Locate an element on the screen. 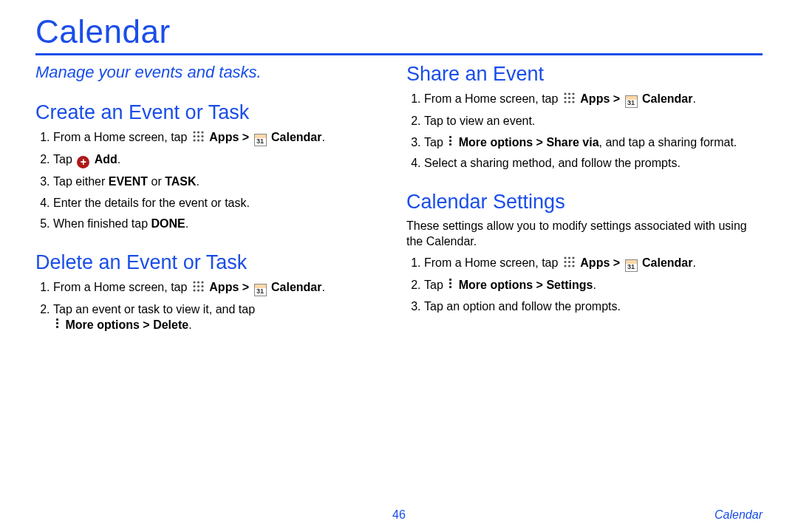 This screenshot has height=532, width=798. footer-section-label: Calendar is located at coordinates (739, 515).